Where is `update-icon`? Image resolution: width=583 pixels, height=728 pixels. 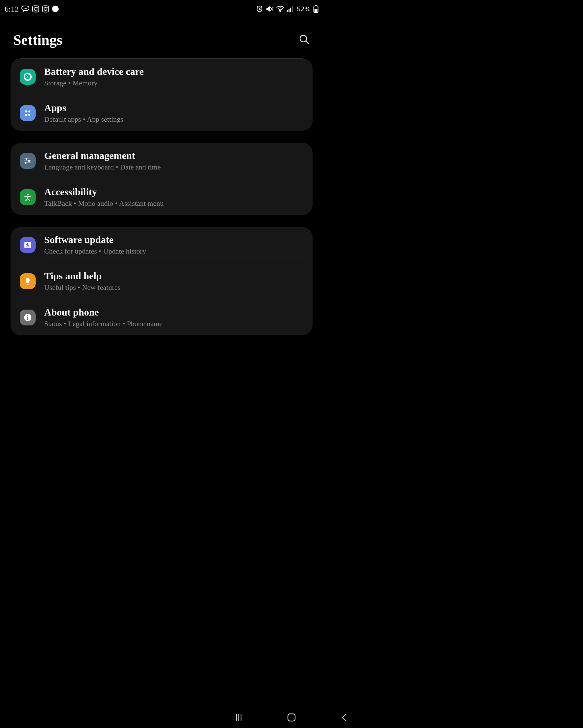 update-icon is located at coordinates (28, 245).